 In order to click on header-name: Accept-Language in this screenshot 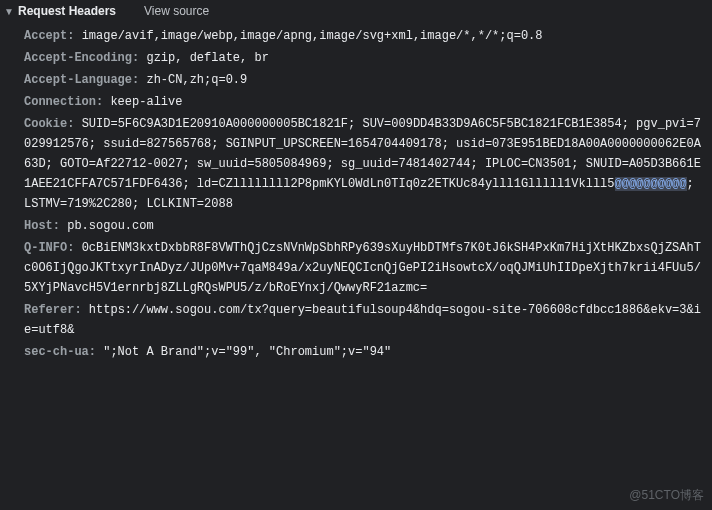, I will do `click(85, 80)`.